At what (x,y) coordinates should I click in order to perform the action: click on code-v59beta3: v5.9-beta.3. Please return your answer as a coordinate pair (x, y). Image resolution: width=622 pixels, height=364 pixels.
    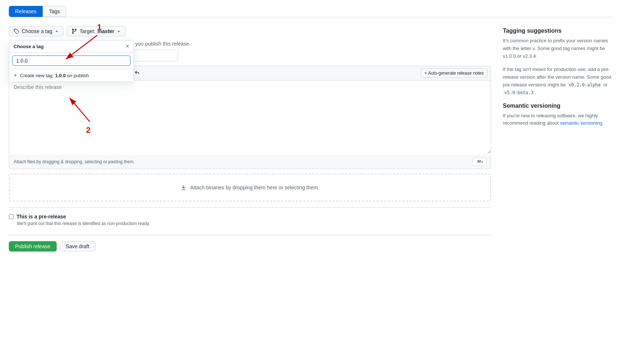
    Looking at the image, I should click on (519, 93).